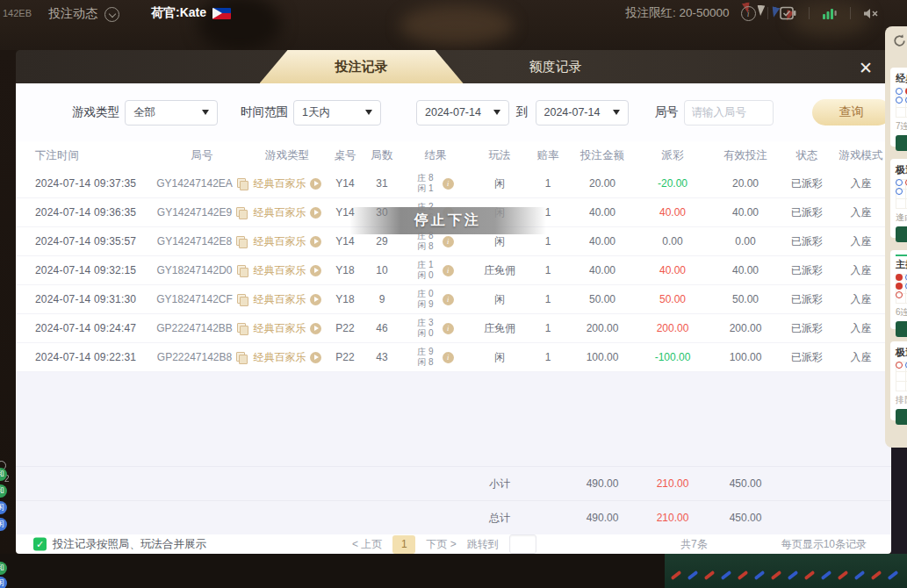 Image resolution: width=907 pixels, height=588 pixels. Describe the element at coordinates (901, 400) in the screenshot. I see `roadmap-note: 排队` at that location.